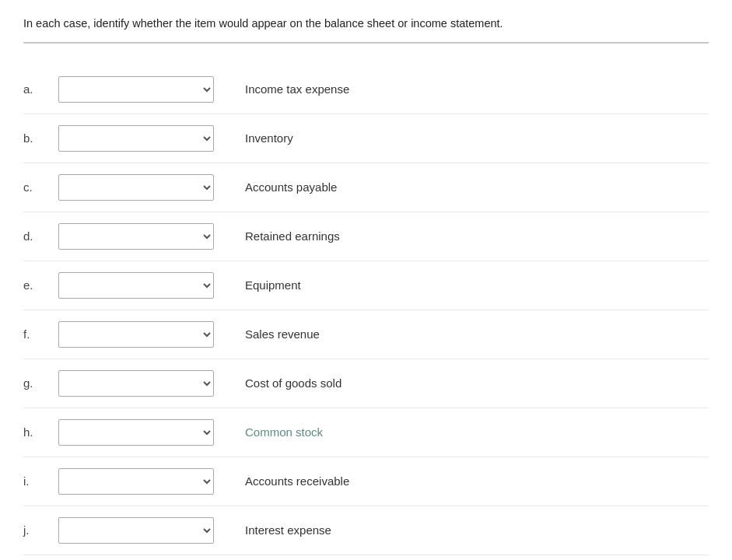 The height and width of the screenshot is (560, 732). What do you see at coordinates (40, 236) in the screenshot?
I see `question-label-d: d.` at bounding box center [40, 236].